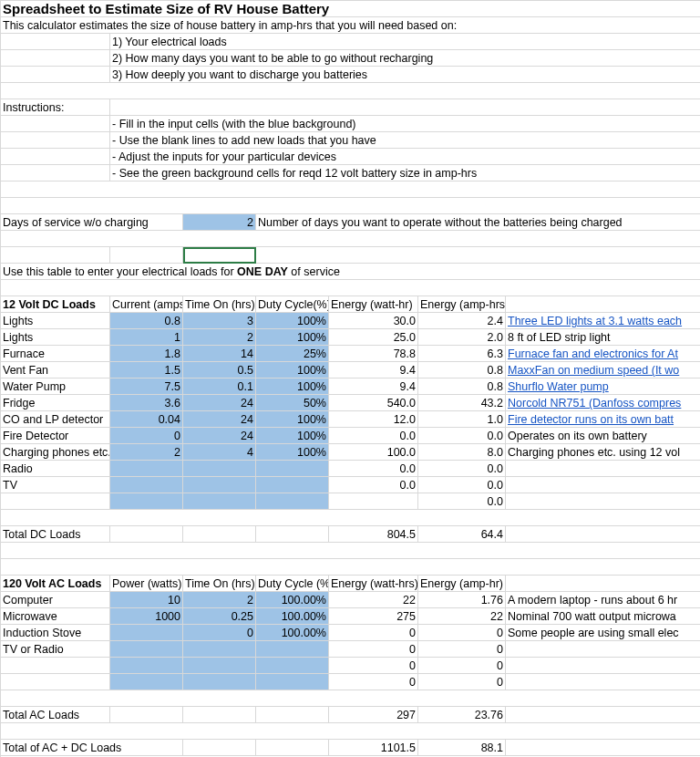 The height and width of the screenshot is (757, 700). What do you see at coordinates (220, 633) in the screenshot?
I see `ac-time-input: 0` at bounding box center [220, 633].